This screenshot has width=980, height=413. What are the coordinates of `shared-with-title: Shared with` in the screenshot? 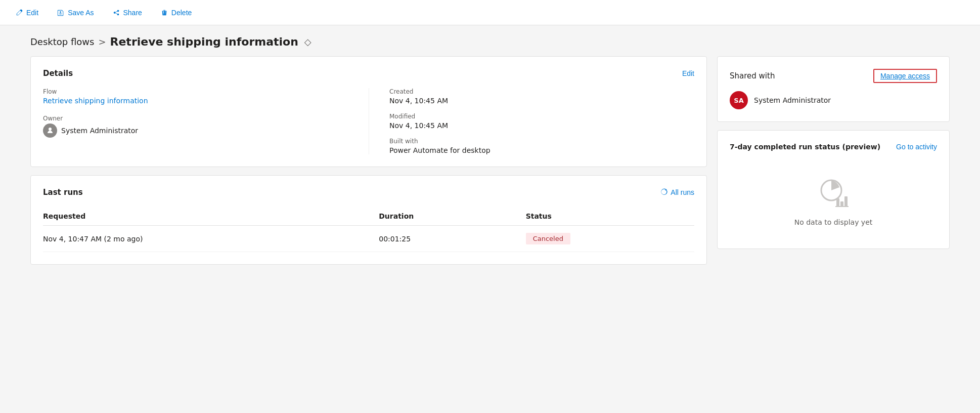 It's located at (752, 76).